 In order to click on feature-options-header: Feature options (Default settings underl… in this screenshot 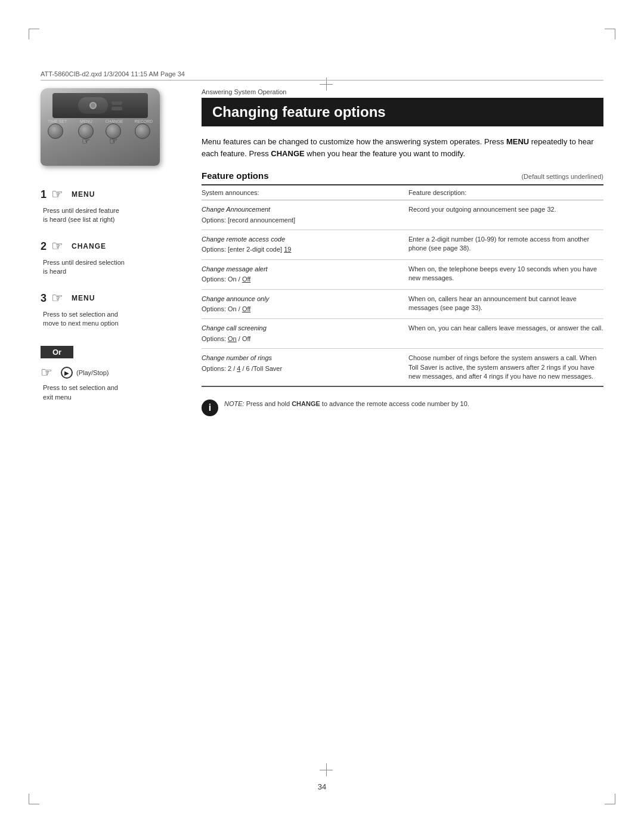, I will do `click(402, 175)`.